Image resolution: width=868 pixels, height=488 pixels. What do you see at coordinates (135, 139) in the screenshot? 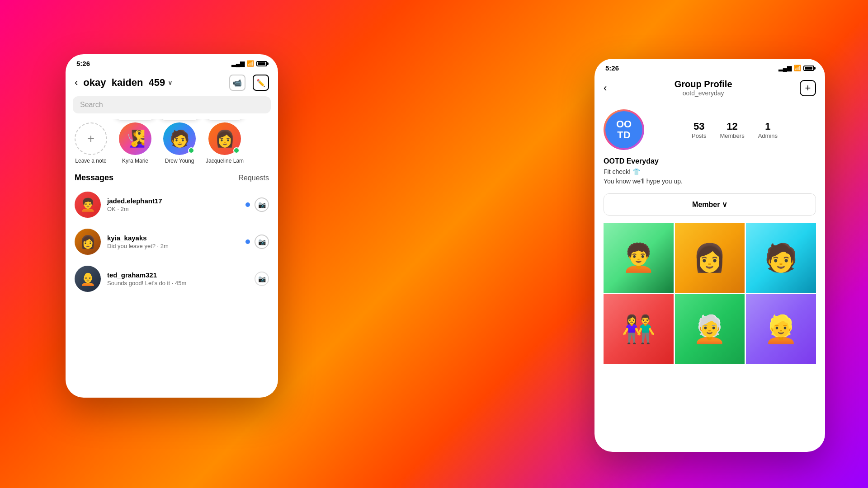
I see `kyra-avatar-wrap: Why is tomorrowMonday!? 😩 🧏‍♀️` at bounding box center [135, 139].